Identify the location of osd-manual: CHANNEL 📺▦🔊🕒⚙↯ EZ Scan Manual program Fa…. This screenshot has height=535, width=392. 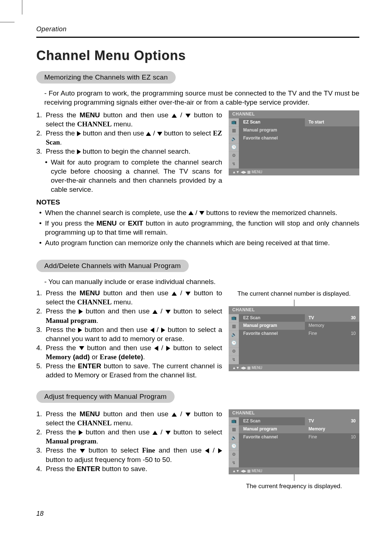
(294, 339).